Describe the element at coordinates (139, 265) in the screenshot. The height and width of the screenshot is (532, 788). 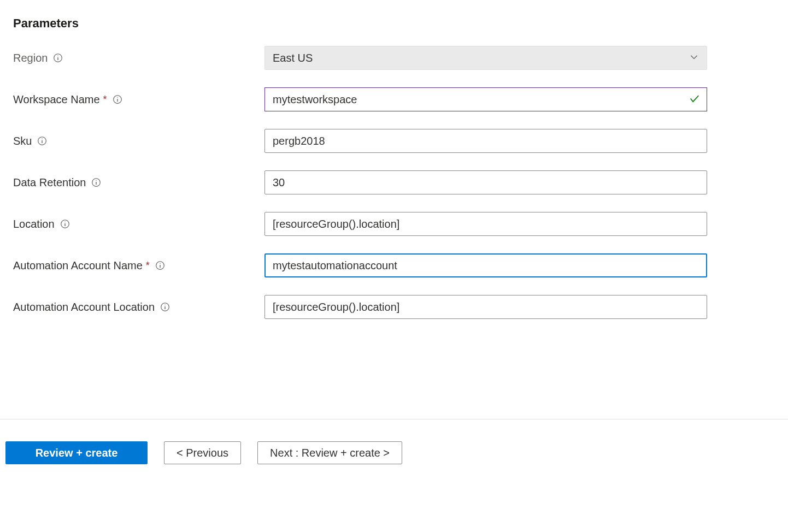
I see `label-automation-account-name: Automation Account Name *` at that location.